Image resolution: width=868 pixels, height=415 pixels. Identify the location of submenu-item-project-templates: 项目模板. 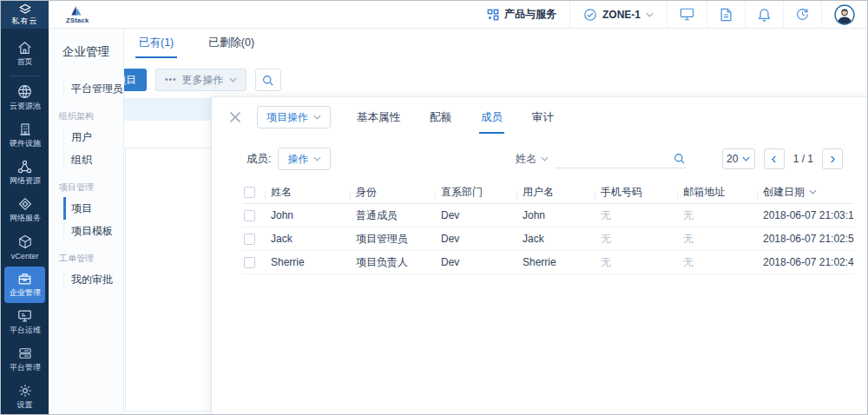
(94, 231).